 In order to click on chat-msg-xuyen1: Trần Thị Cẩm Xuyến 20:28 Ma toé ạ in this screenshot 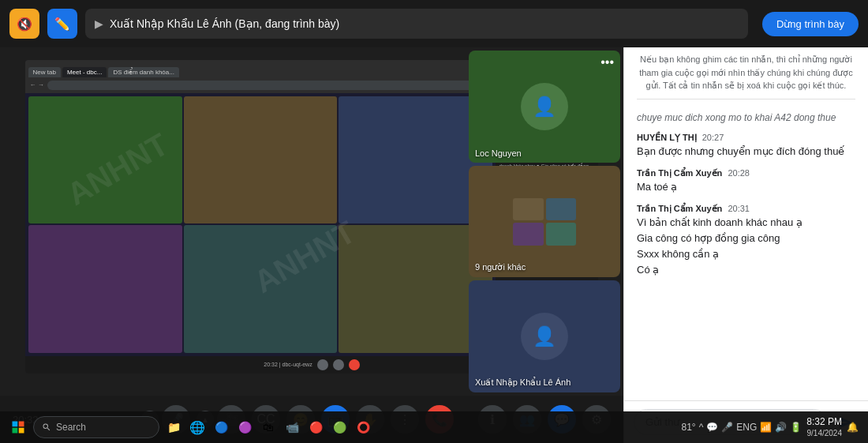, I will do `click(746, 182)`.